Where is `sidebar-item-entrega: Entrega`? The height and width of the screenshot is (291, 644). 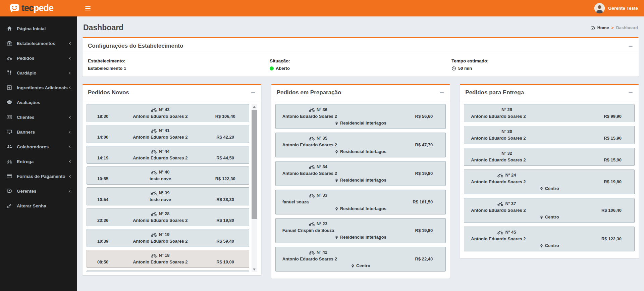
sidebar-item-entrega: Entrega is located at coordinates (39, 161).